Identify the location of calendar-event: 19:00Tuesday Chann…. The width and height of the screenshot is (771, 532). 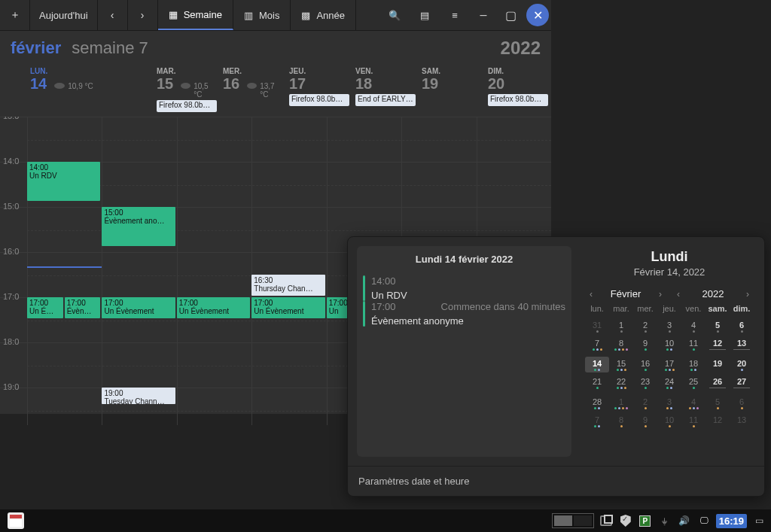
(139, 396).